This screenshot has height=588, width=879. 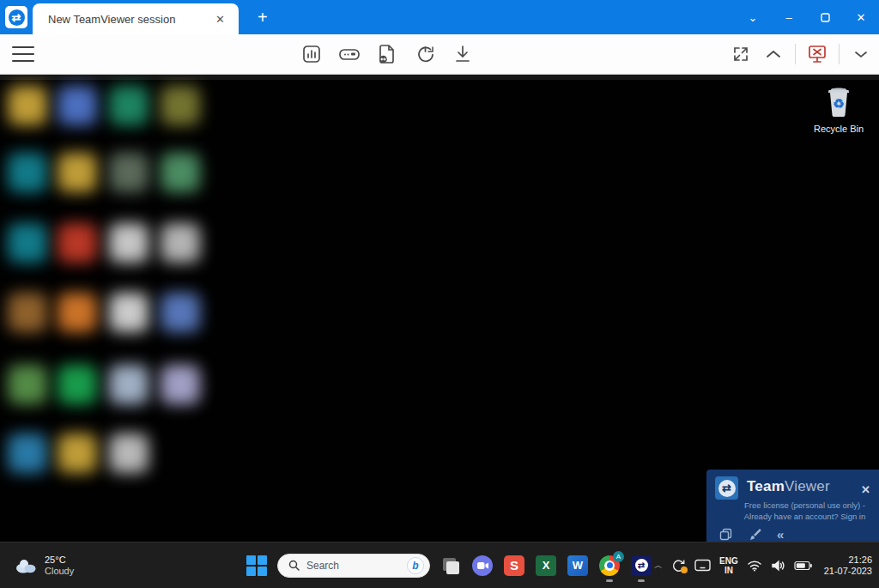 I want to click on session-tab-title: New TeamViewer session, so click(x=129, y=19).